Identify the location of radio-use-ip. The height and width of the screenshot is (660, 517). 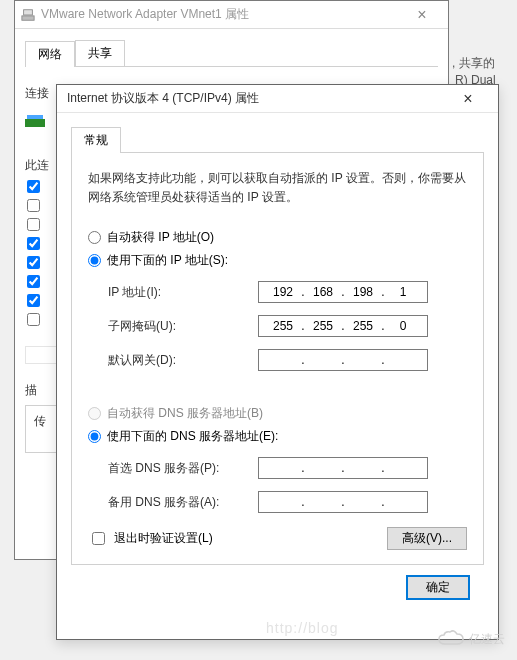
(94, 260).